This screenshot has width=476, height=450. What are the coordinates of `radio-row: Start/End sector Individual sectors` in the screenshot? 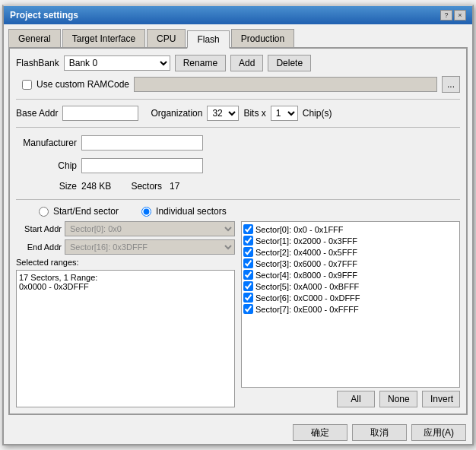 It's located at (238, 211).